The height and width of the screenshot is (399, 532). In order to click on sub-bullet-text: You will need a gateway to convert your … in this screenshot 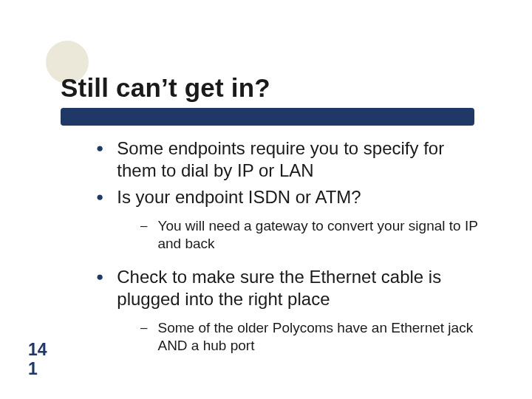, I will do `click(322, 235)`.